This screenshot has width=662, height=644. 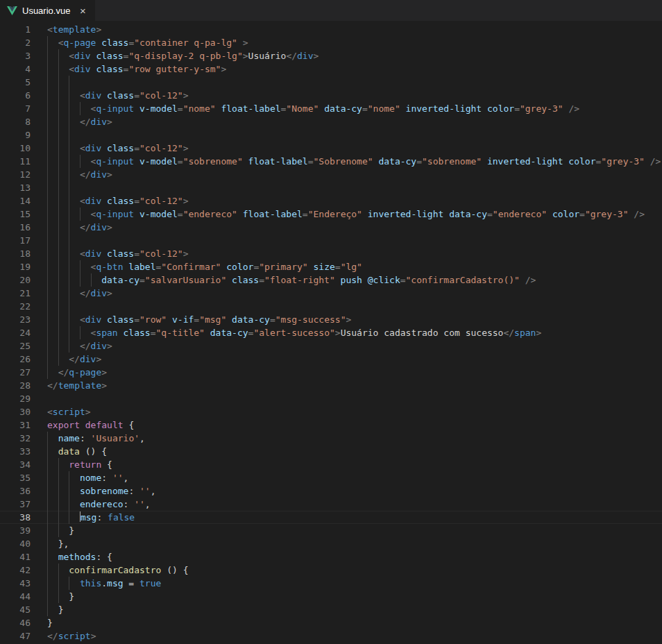 What do you see at coordinates (118, 201) in the screenshot?
I see `line-content: <div class="col-12">` at bounding box center [118, 201].